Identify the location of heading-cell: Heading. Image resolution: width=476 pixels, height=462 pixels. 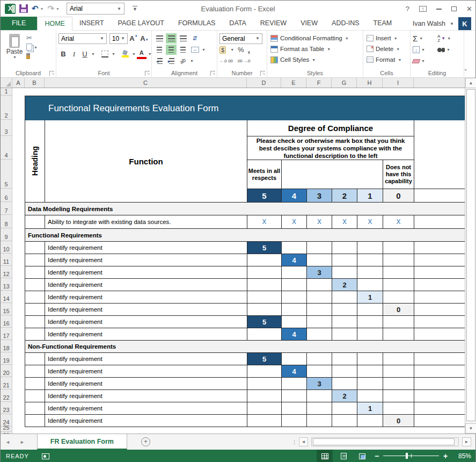
(35, 161).